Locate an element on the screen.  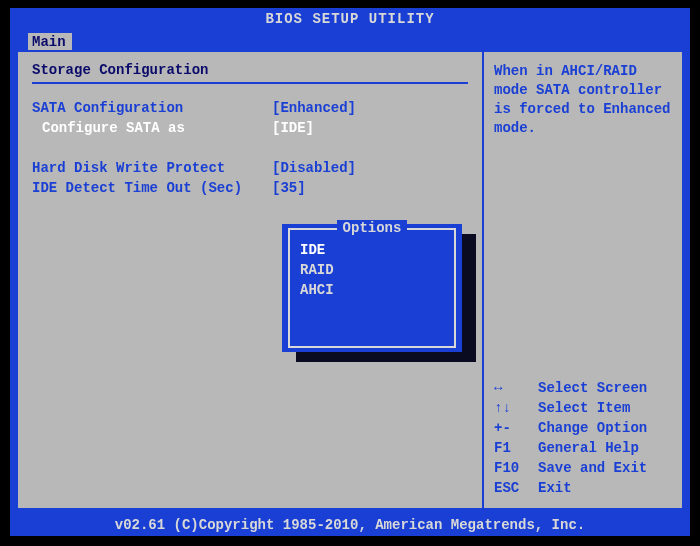
popup-items: IDE RAID AHCI is located at coordinates (372, 267).